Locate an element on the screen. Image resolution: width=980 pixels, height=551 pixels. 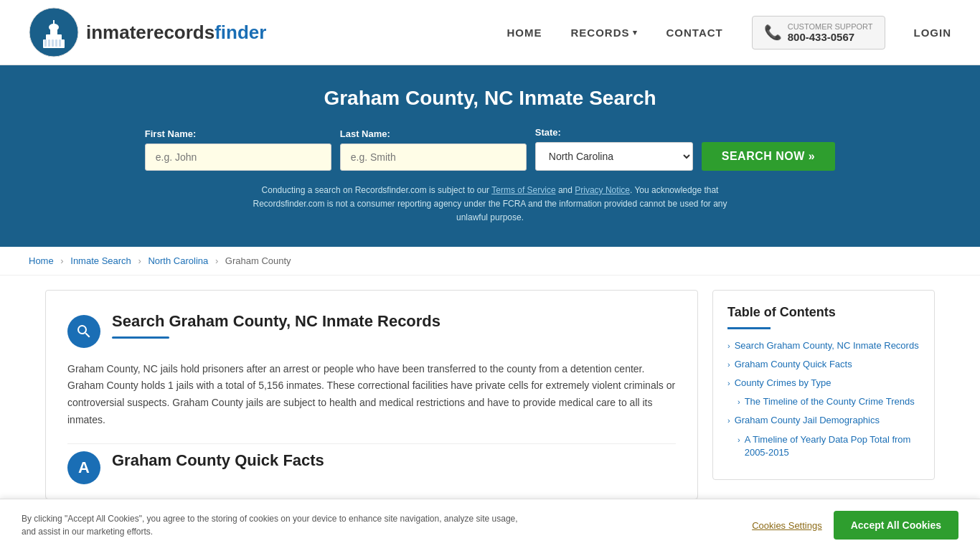
logo-icon is located at coordinates (54, 32).